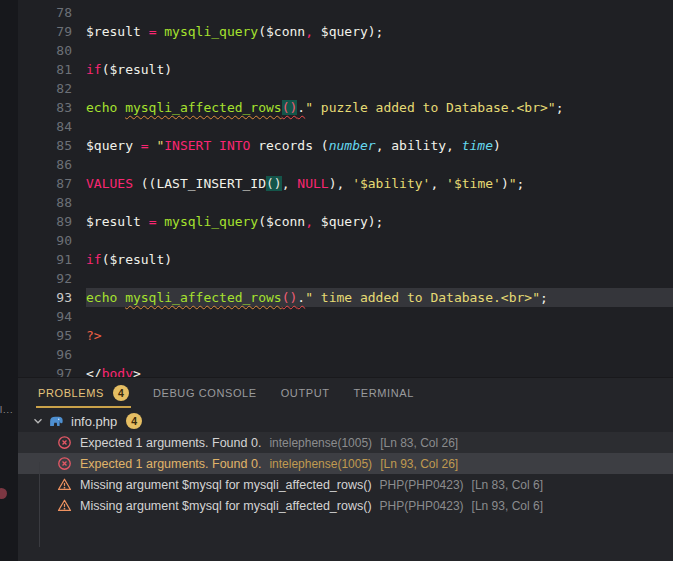 The width and height of the screenshot is (673, 561). What do you see at coordinates (4, 494) in the screenshot?
I see `red-marker-dot` at bounding box center [4, 494].